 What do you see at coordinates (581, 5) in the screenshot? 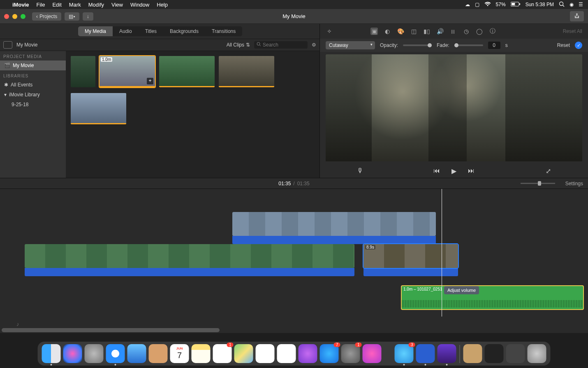
I see `notification-center-icon: ☰` at bounding box center [581, 5].